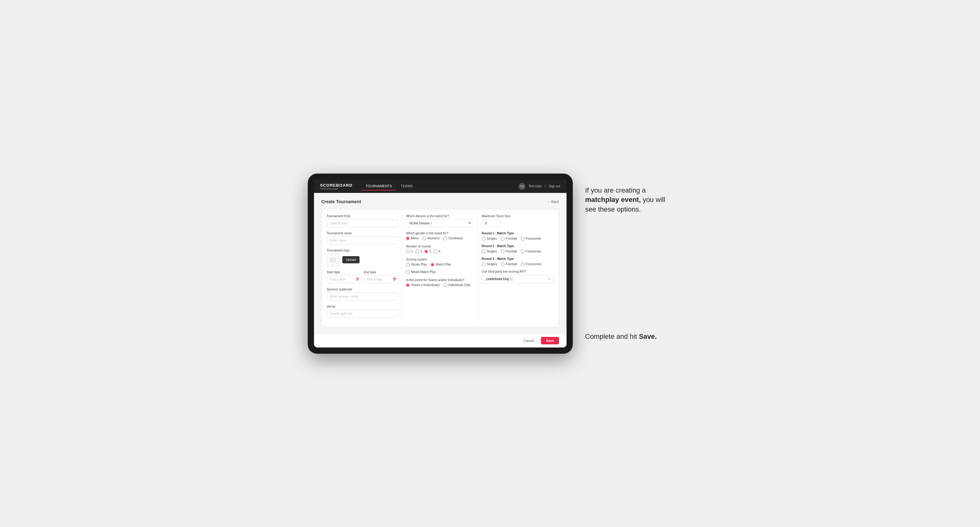 The image size is (980, 527). I want to click on tournament-host-group: Tournament Host, so click(363, 221).